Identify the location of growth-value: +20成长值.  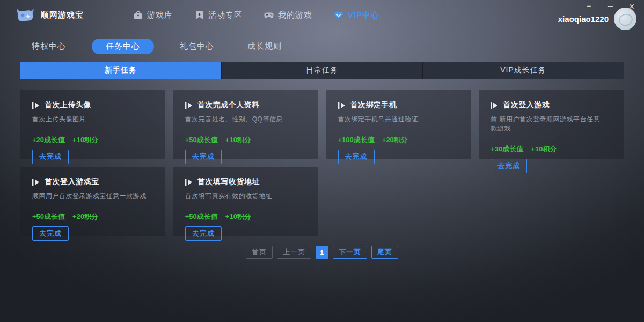
(48, 140).